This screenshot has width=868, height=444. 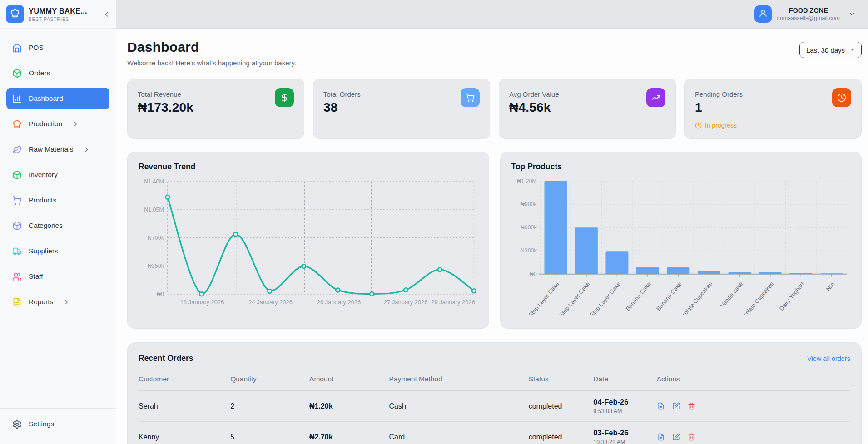 What do you see at coordinates (58, 302) in the screenshot?
I see `sidebar-item-reports: Reports` at bounding box center [58, 302].